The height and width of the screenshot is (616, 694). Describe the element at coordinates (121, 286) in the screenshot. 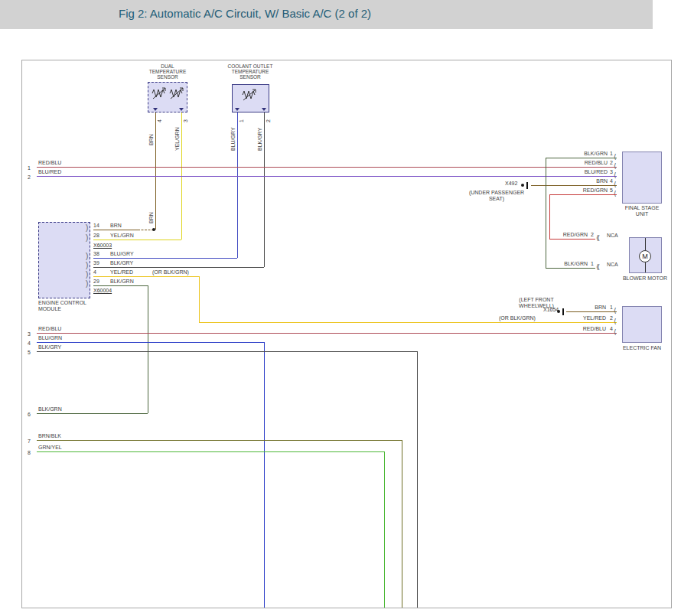

I see `wire-blk-grn-ecm` at that location.